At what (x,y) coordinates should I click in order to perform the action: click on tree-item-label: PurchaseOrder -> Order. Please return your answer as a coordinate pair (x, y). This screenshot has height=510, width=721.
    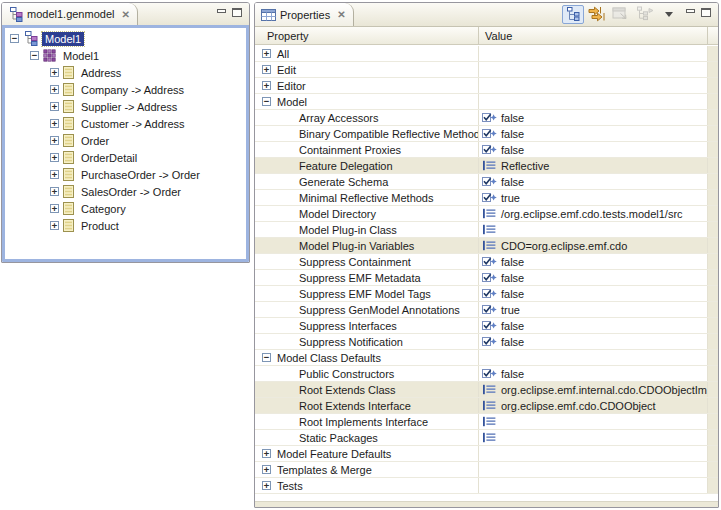
    Looking at the image, I should click on (140, 175).